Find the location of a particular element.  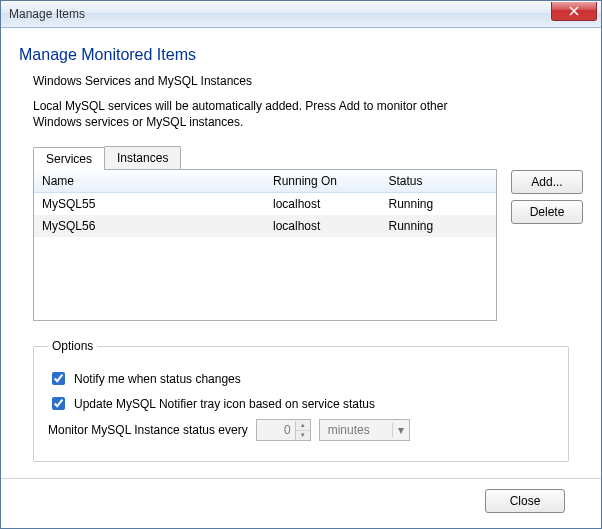

monitor-interval-input is located at coordinates (276, 430).